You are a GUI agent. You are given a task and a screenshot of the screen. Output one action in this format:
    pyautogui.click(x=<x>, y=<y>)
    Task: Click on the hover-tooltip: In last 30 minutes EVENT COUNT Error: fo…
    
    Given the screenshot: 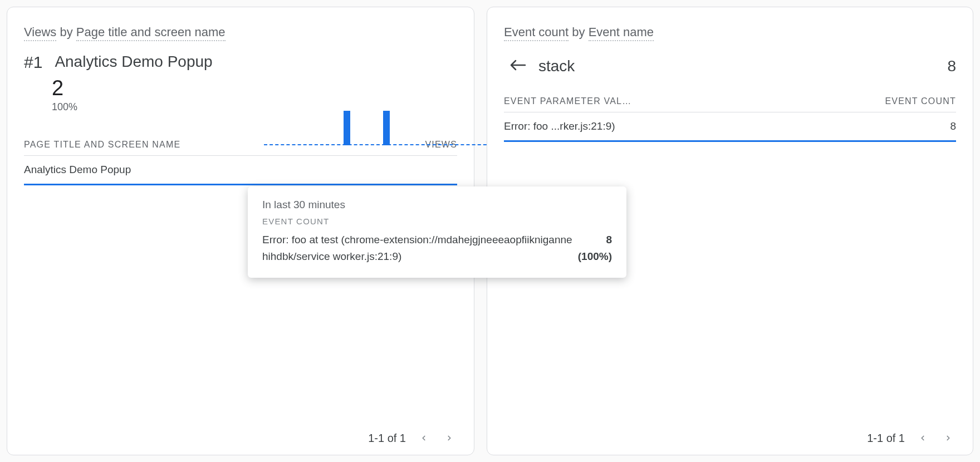 What is the action you would take?
    pyautogui.click(x=437, y=232)
    